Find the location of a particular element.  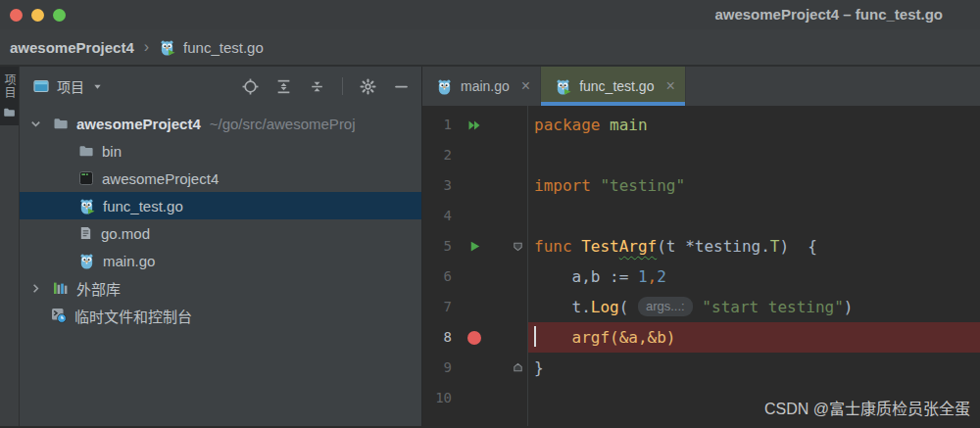

window-title: awesomeProject4 – func_test.go is located at coordinates (829, 14).